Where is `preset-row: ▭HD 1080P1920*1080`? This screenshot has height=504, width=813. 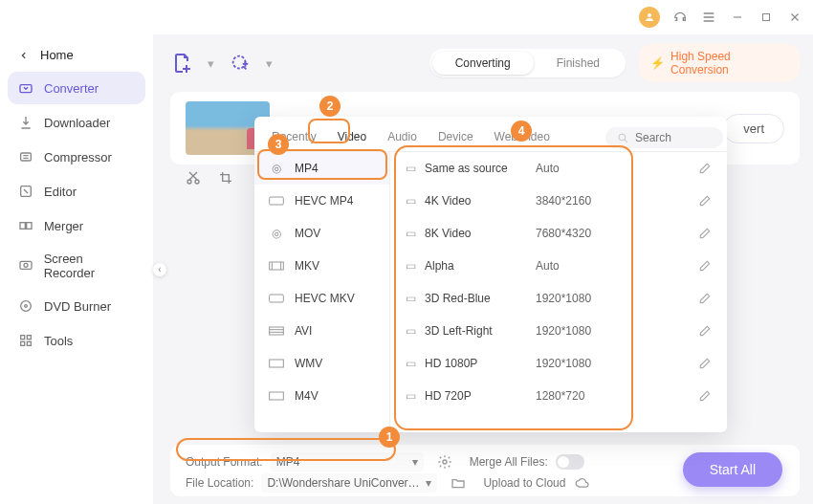 preset-row: ▭HD 1080P1920*1080 is located at coordinates (559, 363).